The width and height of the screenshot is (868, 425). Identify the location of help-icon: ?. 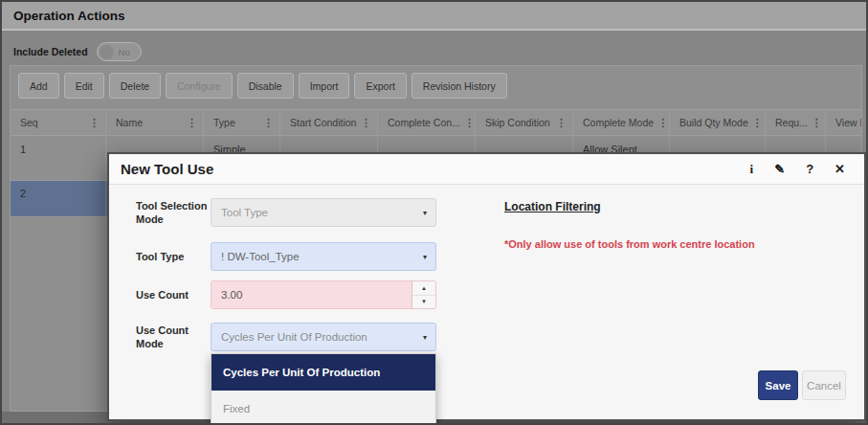
(810, 168).